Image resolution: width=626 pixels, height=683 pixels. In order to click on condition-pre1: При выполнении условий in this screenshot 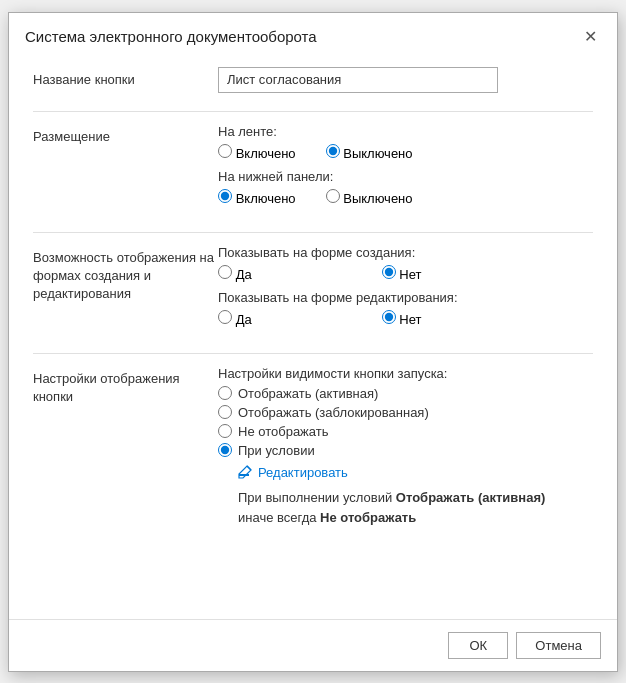, I will do `click(317, 498)`.